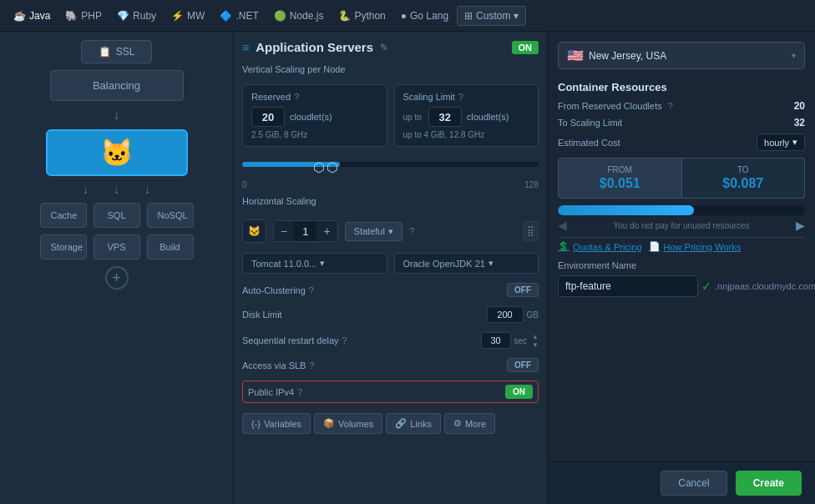 Image resolution: width=815 pixels, height=504 pixels. What do you see at coordinates (344, 16) in the screenshot?
I see `python-icon: 🐍` at bounding box center [344, 16].